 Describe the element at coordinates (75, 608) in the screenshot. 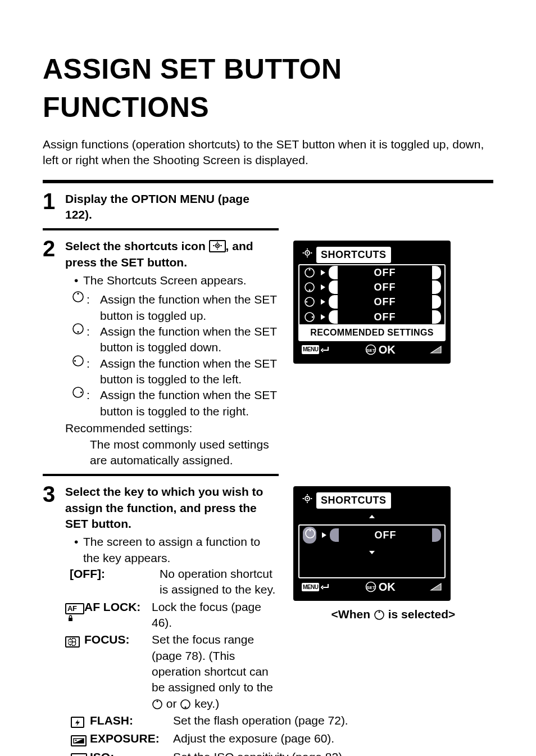

I see `aflock-icon: AF` at that location.